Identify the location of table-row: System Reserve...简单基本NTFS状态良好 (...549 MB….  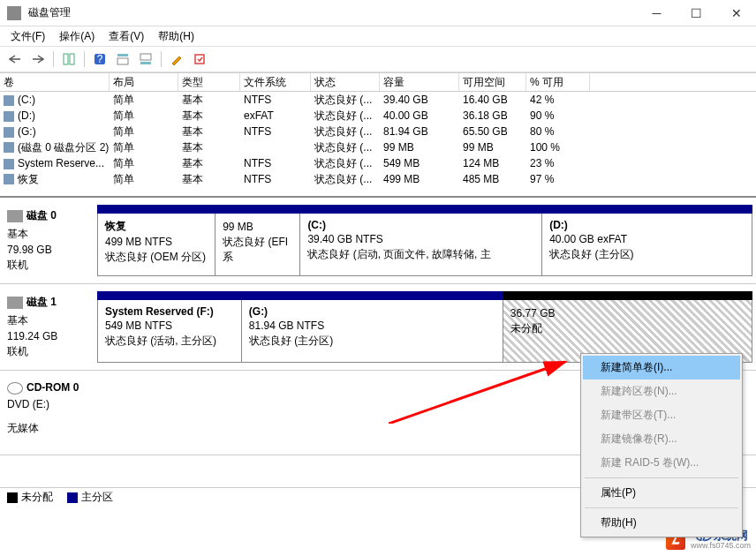
(378, 163).